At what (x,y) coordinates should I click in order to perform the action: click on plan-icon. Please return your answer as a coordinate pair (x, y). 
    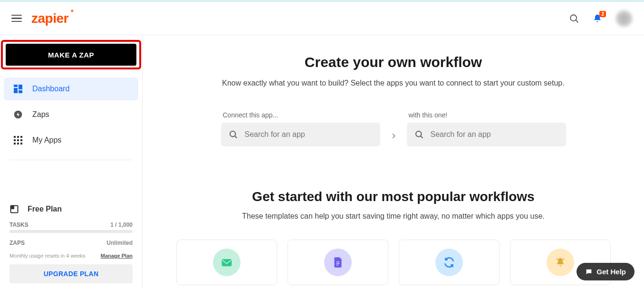
    Looking at the image, I should click on (14, 209).